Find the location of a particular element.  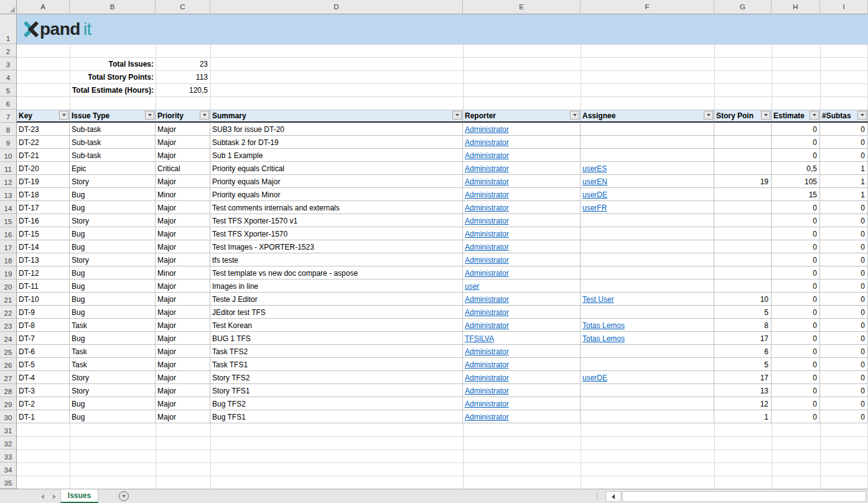

cell-summary: Task TFS2 is located at coordinates (337, 351).